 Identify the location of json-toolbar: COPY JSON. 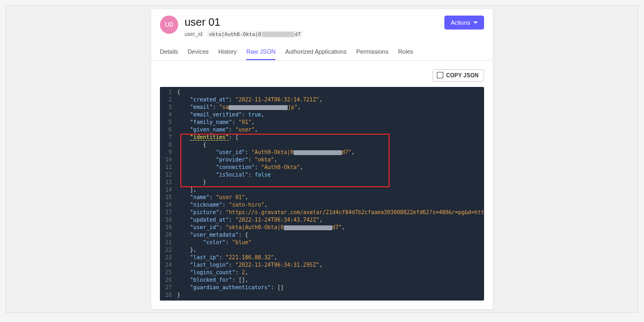
(322, 74).